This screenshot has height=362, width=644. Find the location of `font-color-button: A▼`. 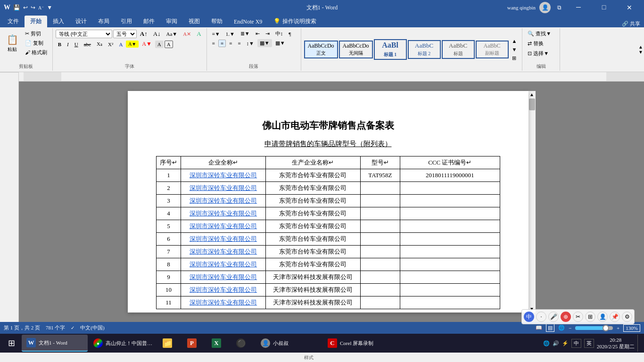

font-color-button: A▼ is located at coordinates (147, 44).